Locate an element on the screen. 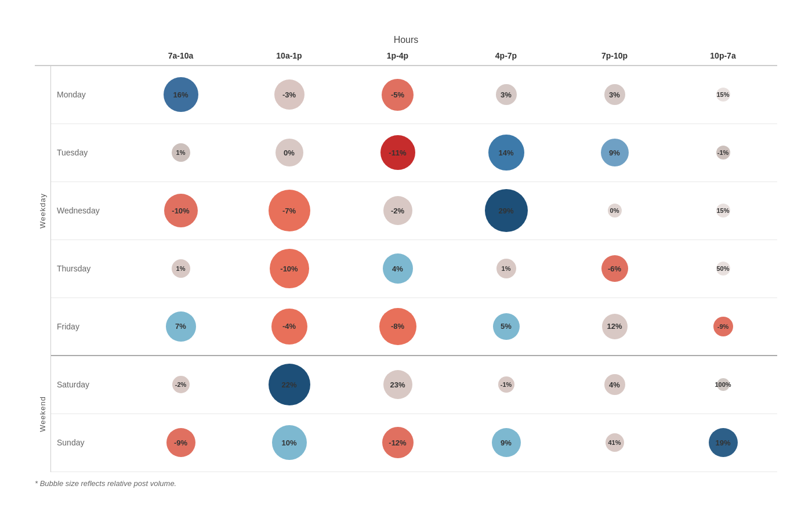 The image size is (812, 522). bubble-sunday-3: 9% is located at coordinates (506, 443).